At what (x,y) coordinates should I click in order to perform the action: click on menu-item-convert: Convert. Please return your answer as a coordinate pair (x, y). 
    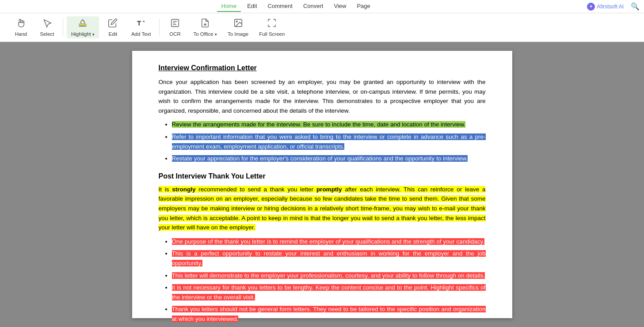
    Looking at the image, I should click on (313, 6).